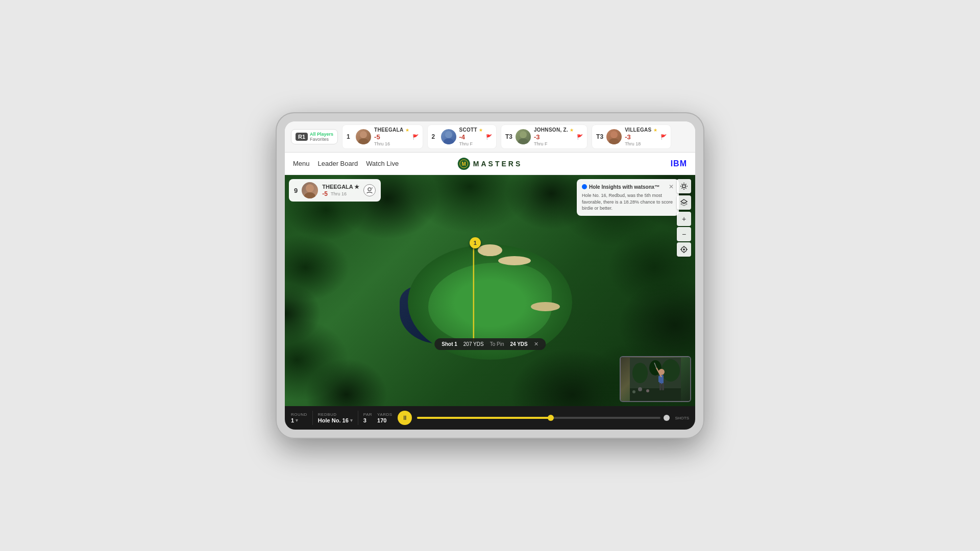 This screenshot has height=551, width=980. What do you see at coordinates (671, 187) in the screenshot?
I see `watson-close-button: ✕` at bounding box center [671, 187].